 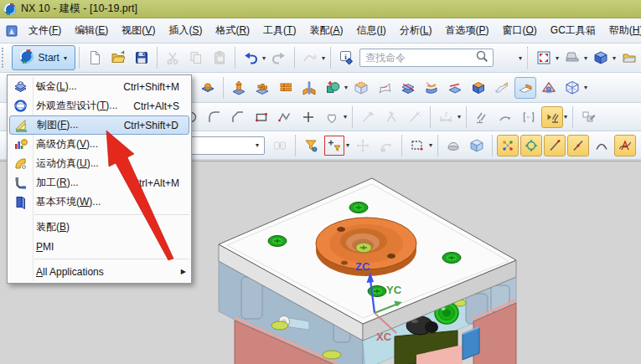 What do you see at coordinates (208, 88) in the screenshot?
I see `datum-csys-button` at bounding box center [208, 88].